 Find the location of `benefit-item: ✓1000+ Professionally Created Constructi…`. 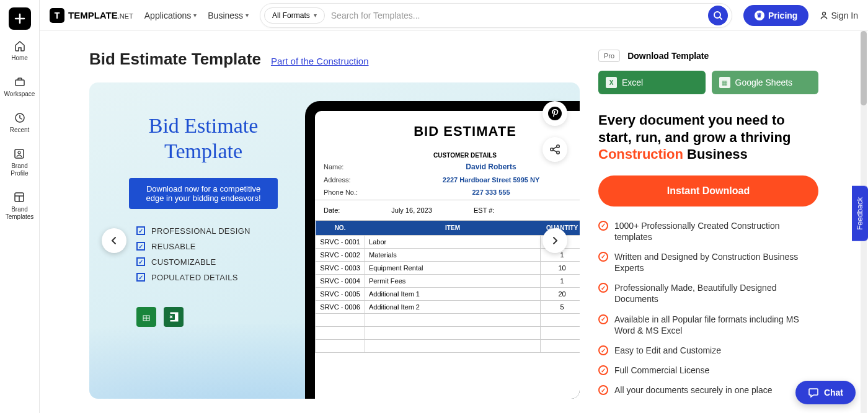

benefit-item: ✓1000+ Professionally Created Constructi… is located at coordinates (708, 231).